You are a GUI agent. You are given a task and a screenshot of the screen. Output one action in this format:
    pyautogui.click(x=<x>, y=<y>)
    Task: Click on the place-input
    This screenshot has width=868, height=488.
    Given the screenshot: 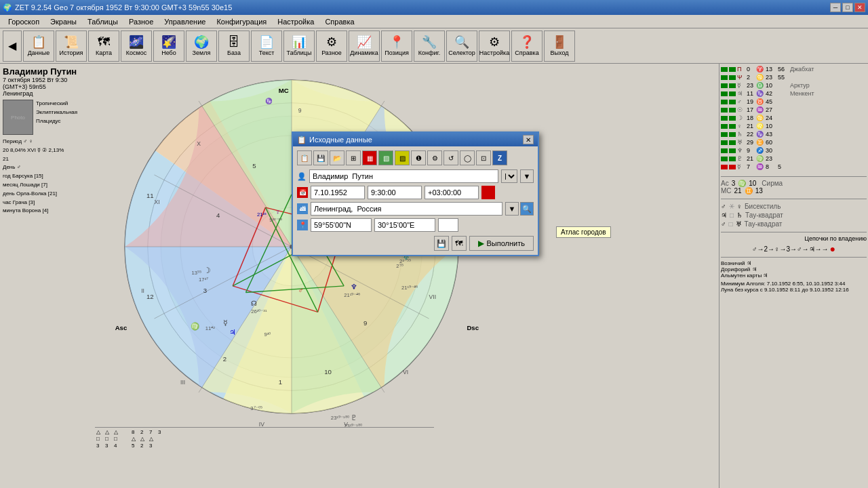 What is the action you would take?
    pyautogui.click(x=407, y=209)
    